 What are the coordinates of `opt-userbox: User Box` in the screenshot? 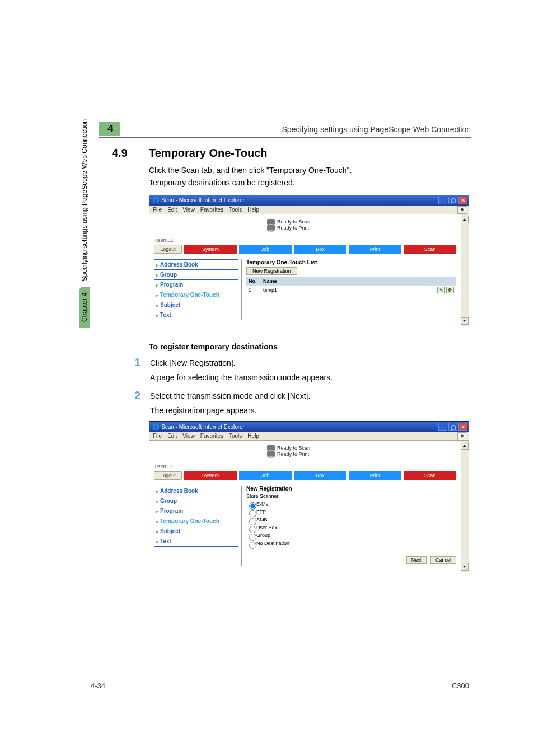 It's located at (352, 528).